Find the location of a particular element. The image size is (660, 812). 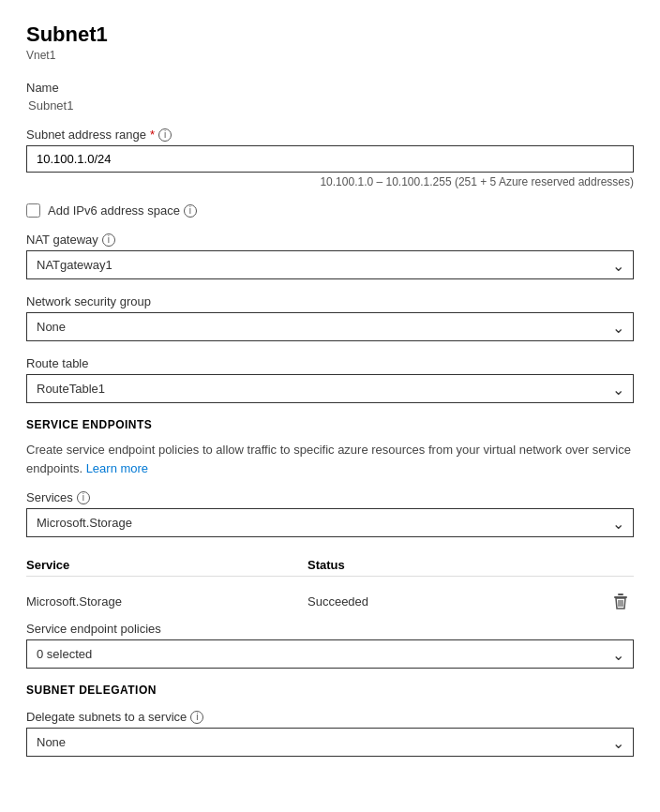

sep-dropdown-wrapper: 0 selected ⌄ is located at coordinates (330, 654).